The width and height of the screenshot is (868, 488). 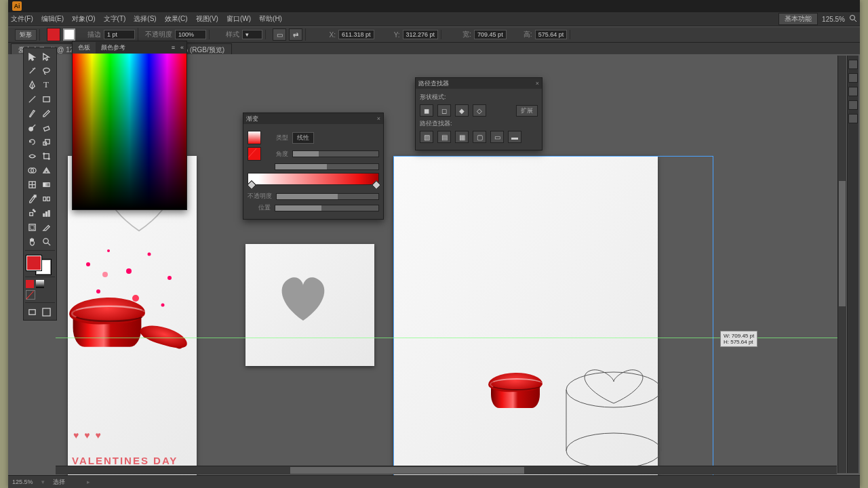 I want to click on color-mode-icon, so click(x=30, y=284).